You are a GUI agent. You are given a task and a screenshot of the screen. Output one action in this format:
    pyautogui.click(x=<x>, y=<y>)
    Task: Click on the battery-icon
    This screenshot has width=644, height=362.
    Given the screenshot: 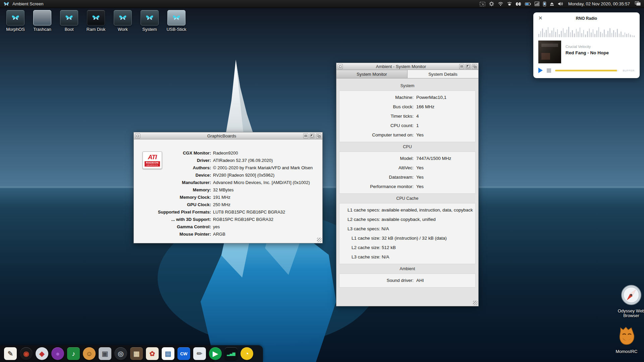 What is the action you would take?
    pyautogui.click(x=528, y=4)
    